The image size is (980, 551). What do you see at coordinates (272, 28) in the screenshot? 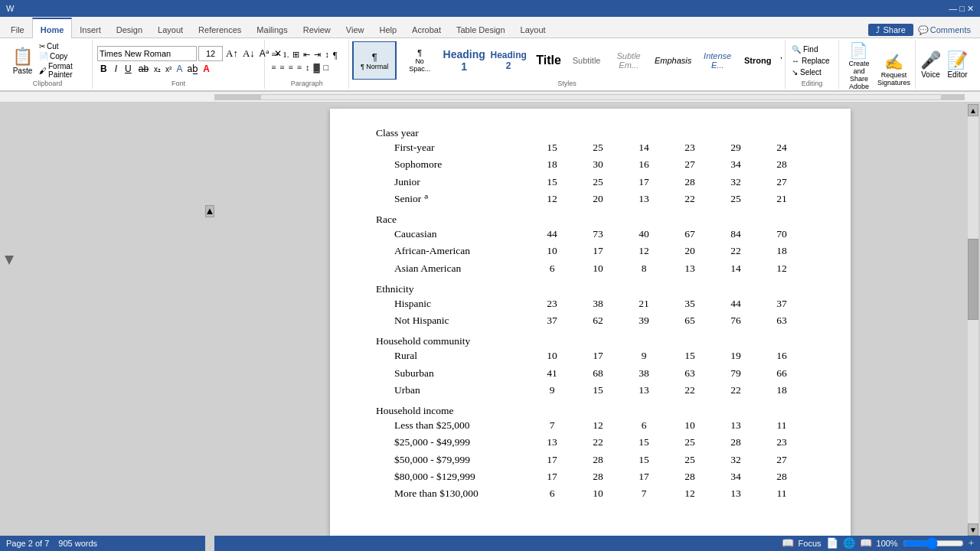
I see `ribbon-tab-mailings: Mailings` at bounding box center [272, 28].